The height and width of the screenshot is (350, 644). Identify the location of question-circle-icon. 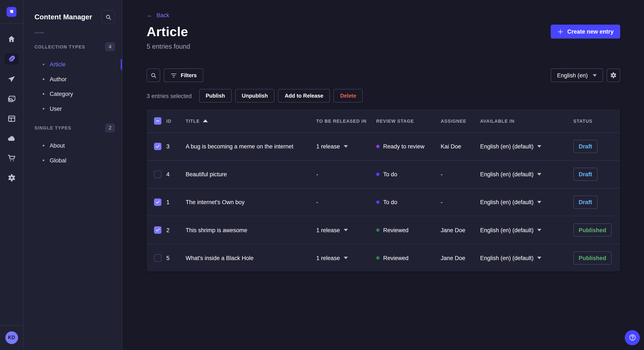
(632, 338).